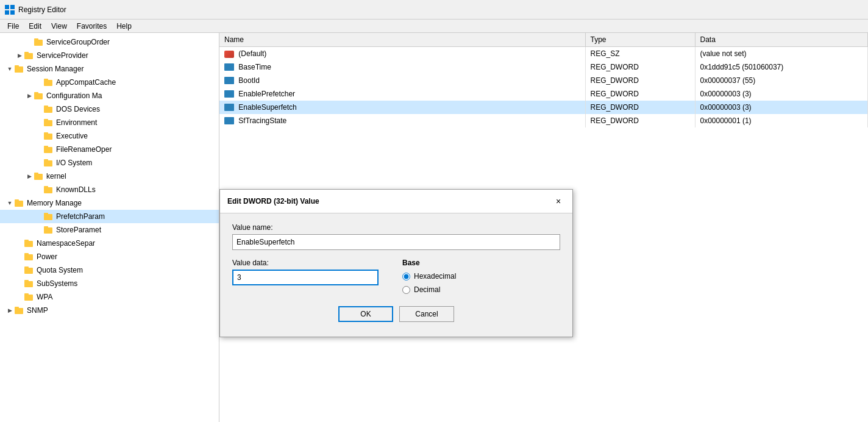  Describe the element at coordinates (434, 10) in the screenshot. I see `title-bar: Registry Editor` at that location.